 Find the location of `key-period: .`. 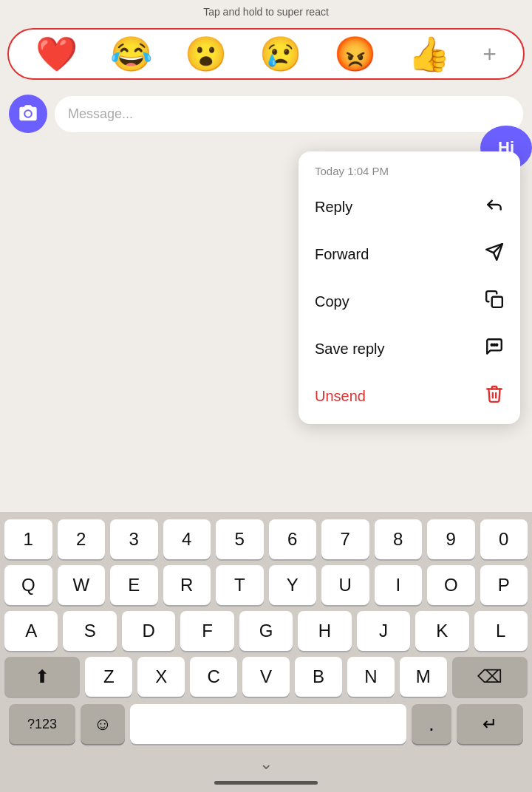

key-period: . is located at coordinates (432, 724).